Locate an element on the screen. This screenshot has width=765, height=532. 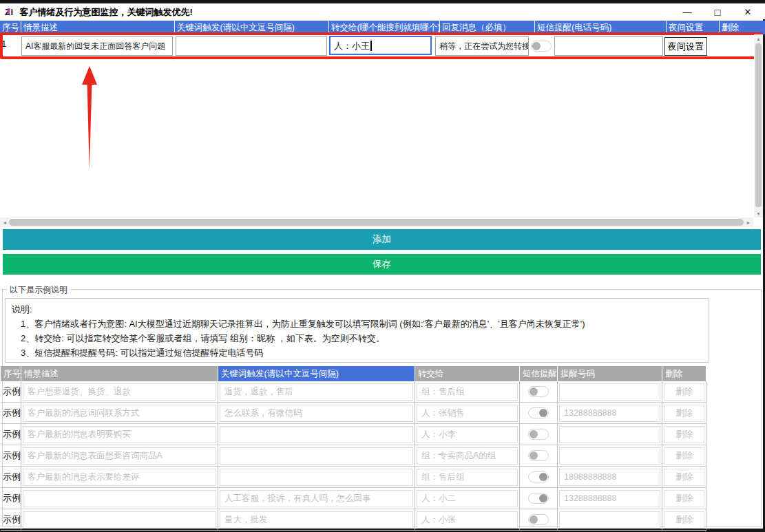
keywords-input: 量大，批发 is located at coordinates (317, 520).